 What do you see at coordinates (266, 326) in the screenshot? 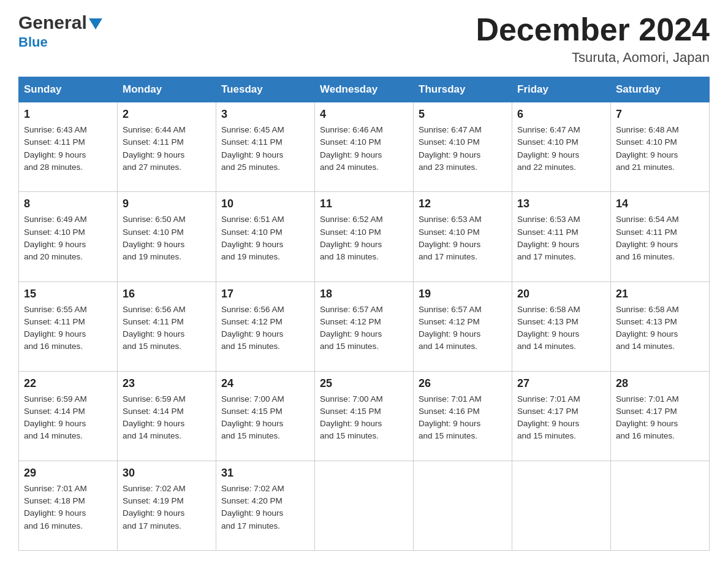
I see `table-row: 17 Sunrise: 6:56 AM Sunset: 4:12 PM Dayl…` at bounding box center [266, 326].